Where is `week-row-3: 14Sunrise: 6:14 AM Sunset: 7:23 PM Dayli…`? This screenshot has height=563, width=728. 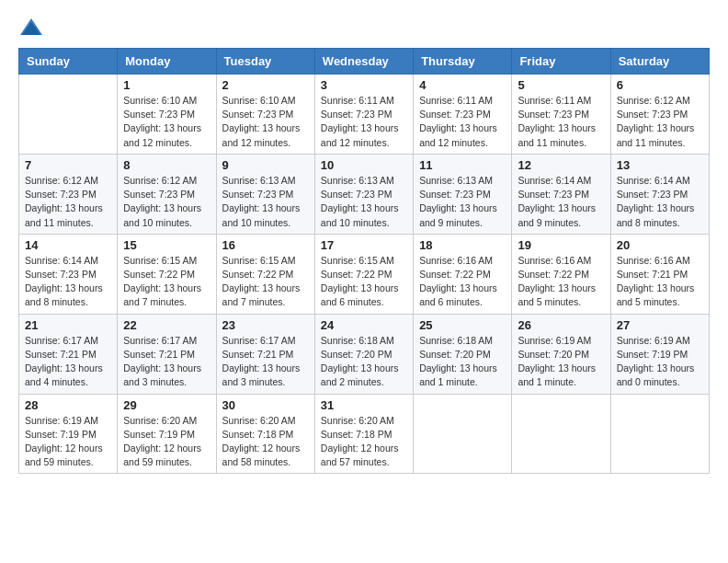
week-row-3: 14Sunrise: 6:14 AM Sunset: 7:23 PM Dayli… is located at coordinates (364, 274).